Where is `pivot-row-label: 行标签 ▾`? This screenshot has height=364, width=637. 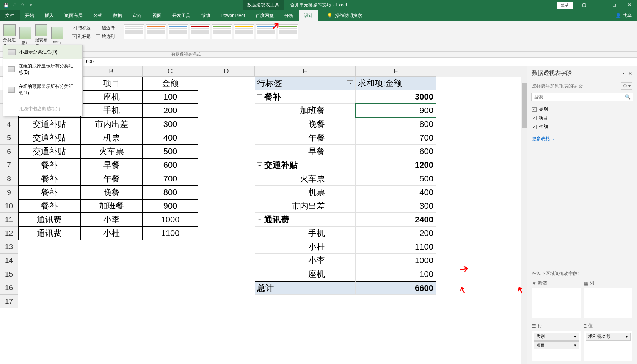 pivot-row-label: 行标签 ▾ is located at coordinates (305, 83).